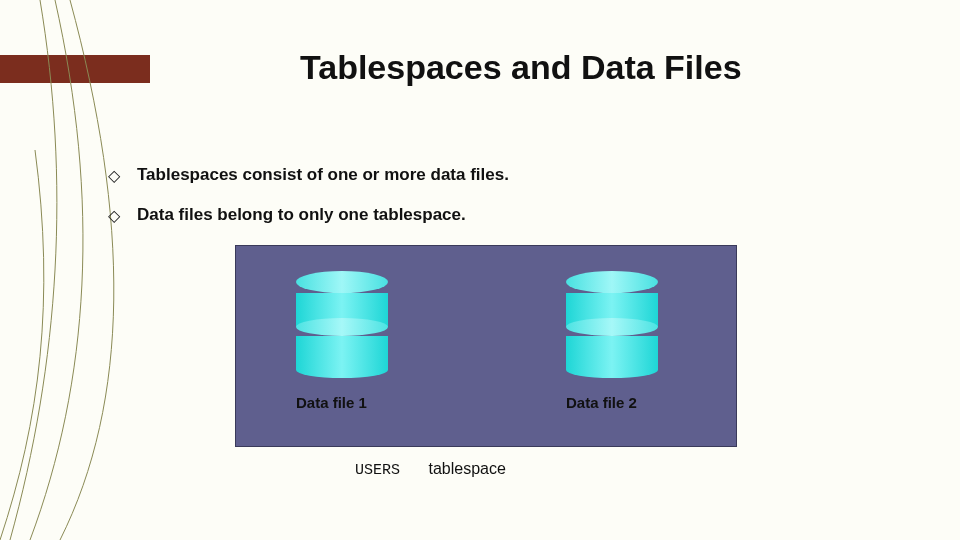 Image resolution: width=960 pixels, height=540 pixels. I want to click on tablespace-word: tablespace, so click(466, 468).